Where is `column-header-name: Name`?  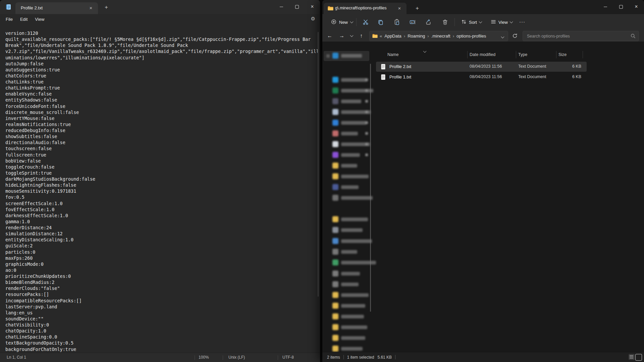 column-header-name: Name is located at coordinates (393, 55).